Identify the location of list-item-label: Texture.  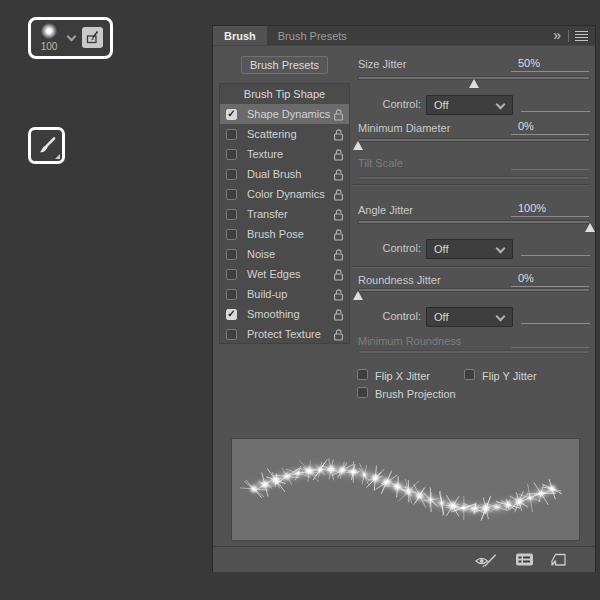
(290, 154).